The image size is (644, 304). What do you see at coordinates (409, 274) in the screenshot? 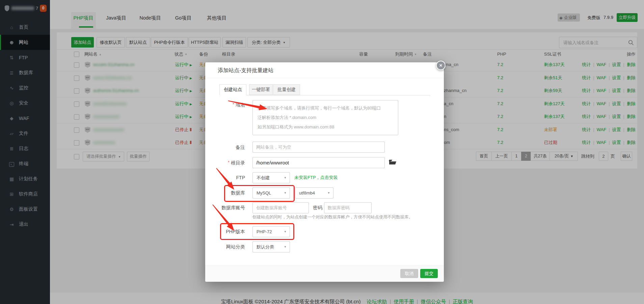
I see `cancel-button: 取消` at bounding box center [409, 274].